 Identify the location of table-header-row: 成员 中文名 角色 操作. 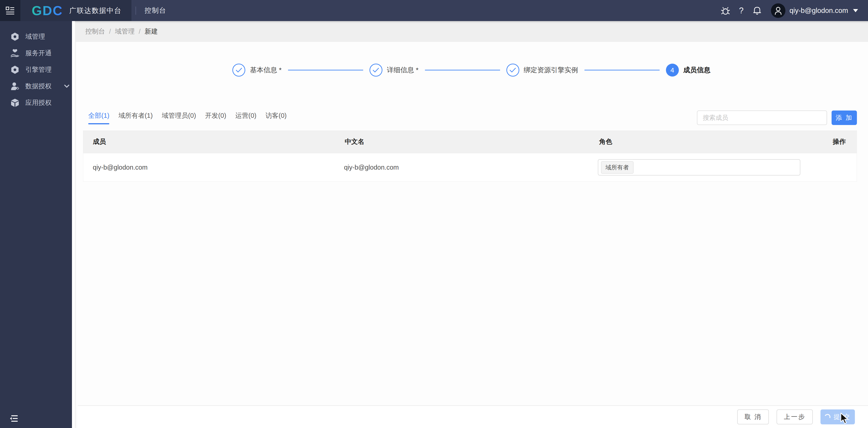
(470, 142).